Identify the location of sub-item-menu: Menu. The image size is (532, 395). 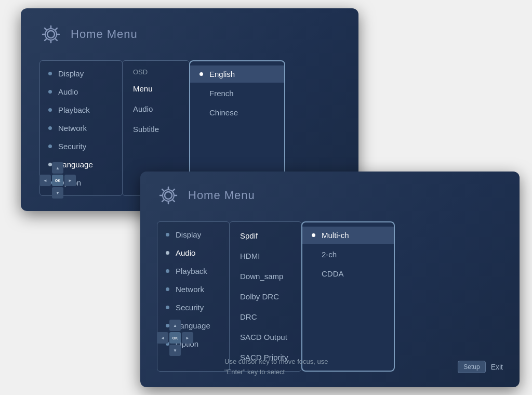
(156, 88).